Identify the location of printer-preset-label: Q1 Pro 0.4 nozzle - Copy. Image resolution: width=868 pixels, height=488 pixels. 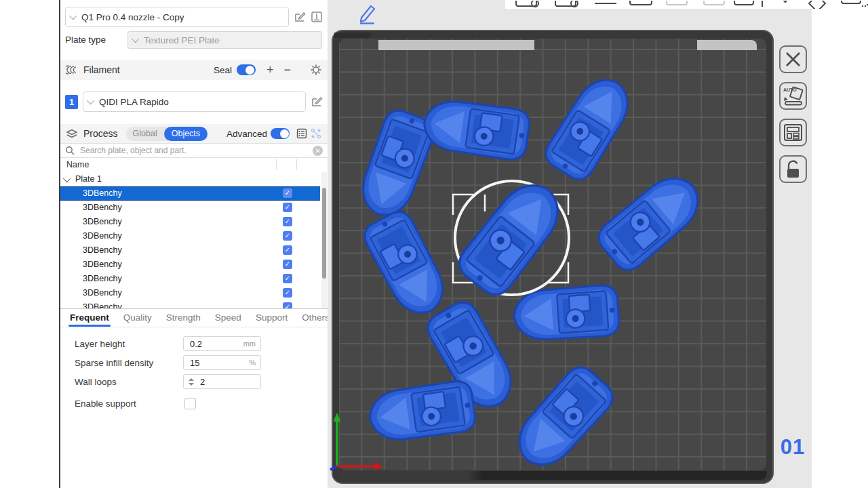
(133, 18).